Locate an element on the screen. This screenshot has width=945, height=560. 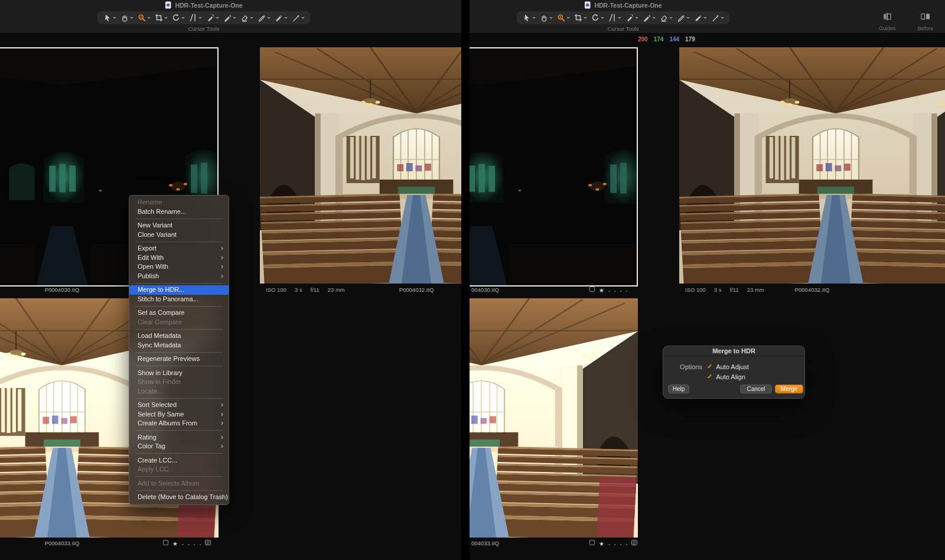
cursor-tools-label: Cursor Tools is located at coordinates (623, 28).